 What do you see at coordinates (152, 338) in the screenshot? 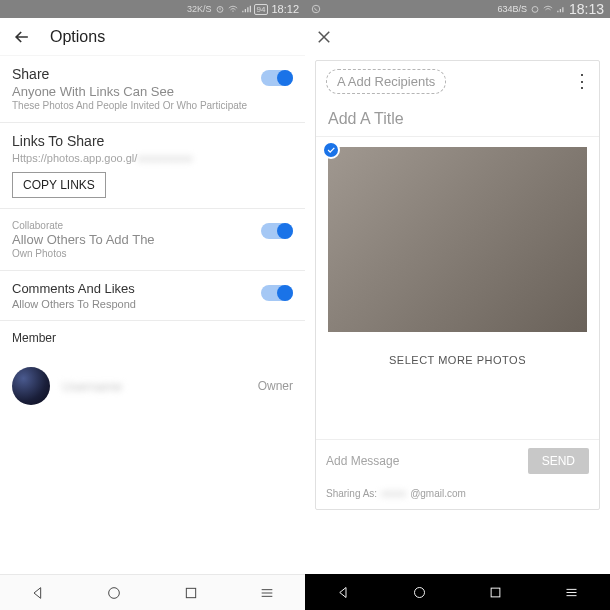
I see `member-label: Member` at bounding box center [152, 338].